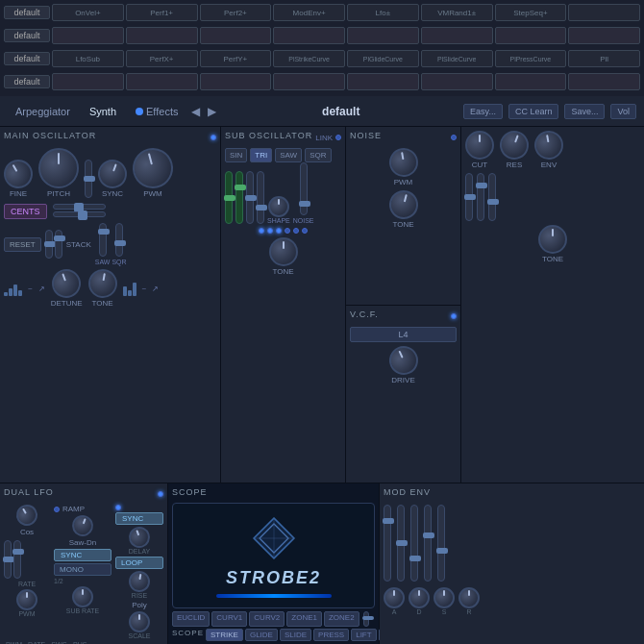 The width and height of the screenshot is (644, 644). Describe the element at coordinates (23, 244) in the screenshot. I see `reset-button: RESET` at that location.